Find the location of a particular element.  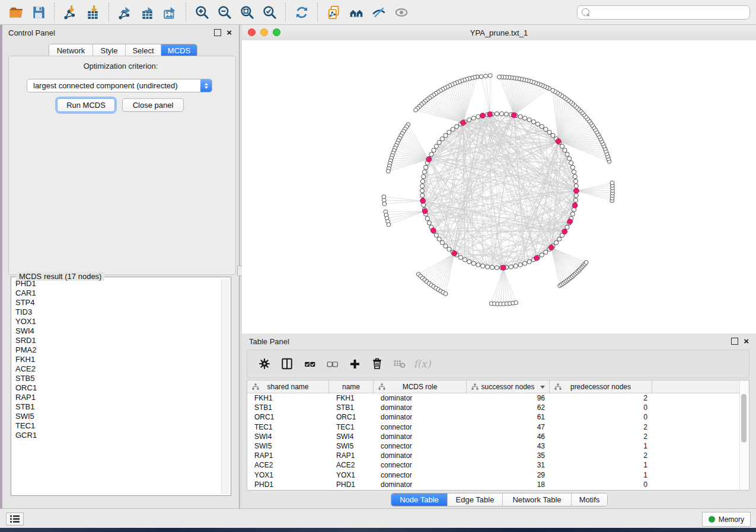

mcds-result-item: STB1 is located at coordinates (114, 407).